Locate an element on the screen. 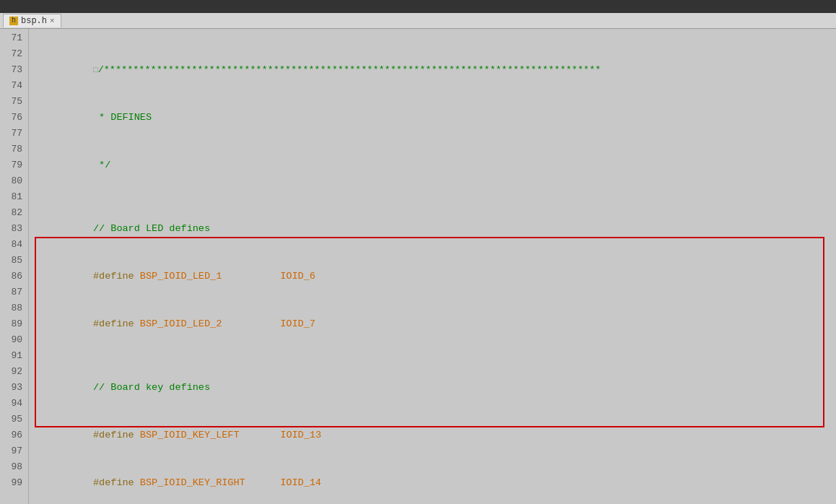 This screenshot has height=504, width=836. line-num-83: 83 is located at coordinates (14, 229).